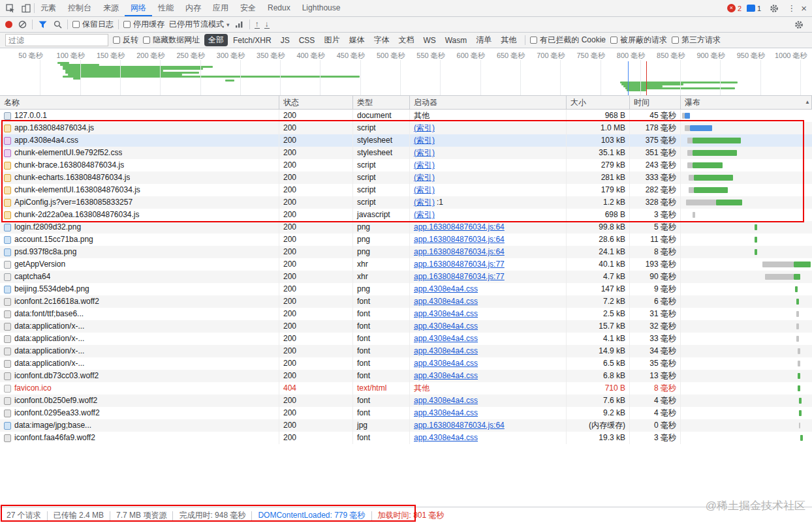  What do you see at coordinates (42, 25) in the screenshot?
I see `filter-funnel-icon` at bounding box center [42, 25].